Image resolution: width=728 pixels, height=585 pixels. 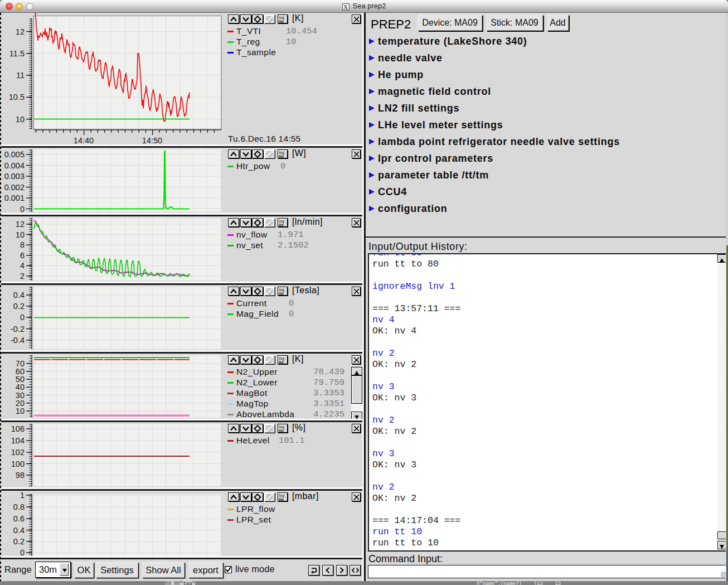 I want to click on svg-text: 4, so click(x=22, y=265).